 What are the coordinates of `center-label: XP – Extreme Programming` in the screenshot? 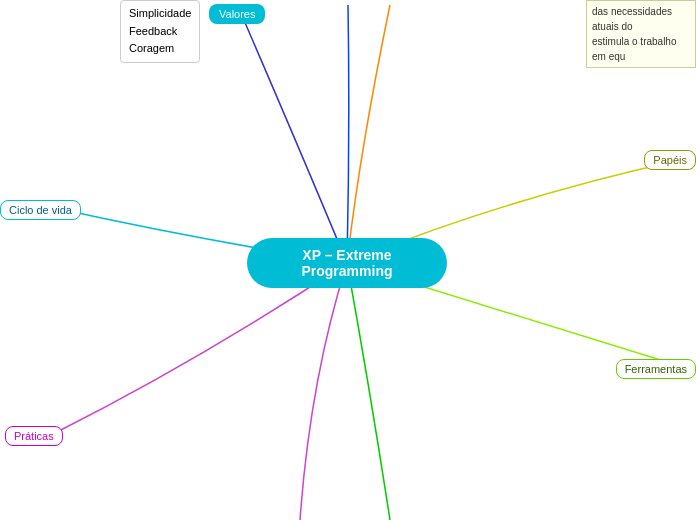 It's located at (346, 263).